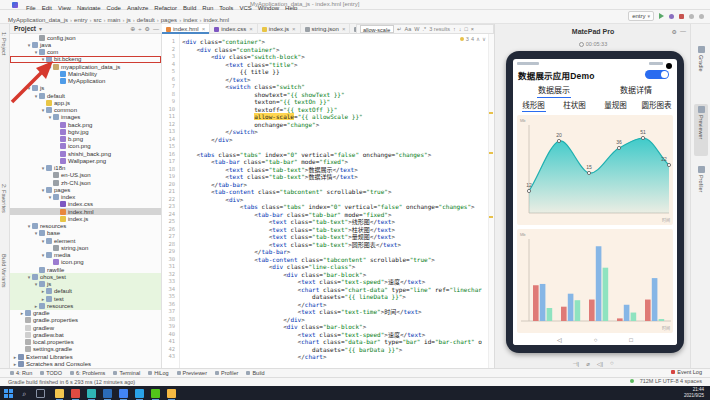  I want to click on tree-item-index.css: index.css, so click(86, 204).